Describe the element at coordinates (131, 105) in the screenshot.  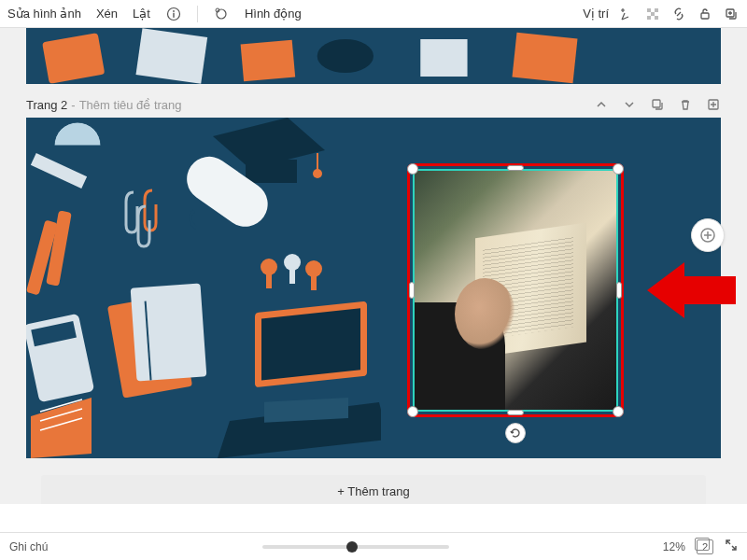
I see `page-title-input: Thêm tiêu đề trang` at that location.